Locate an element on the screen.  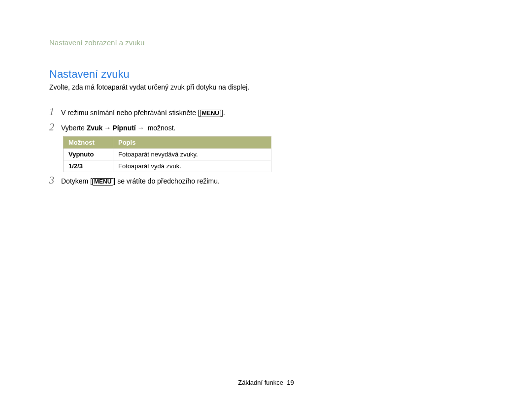
step-number: 3 is located at coordinates (52, 180).